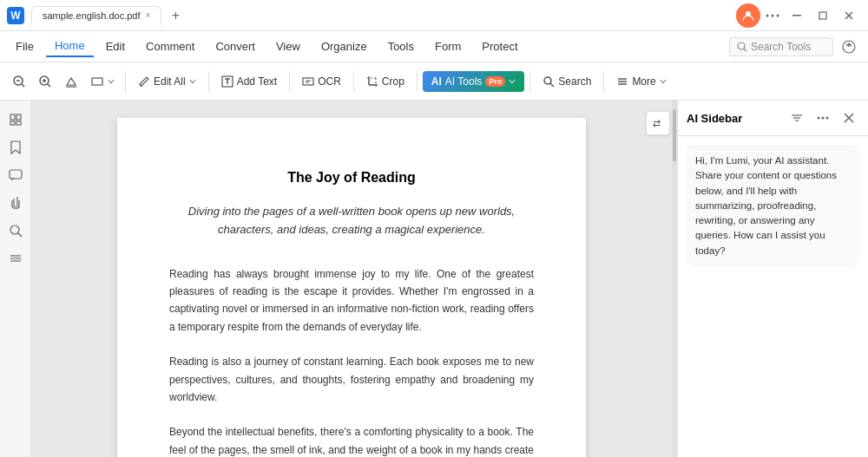 The image size is (868, 457). Describe the element at coordinates (500, 47) in the screenshot. I see `menu-protect: Protect` at that location.